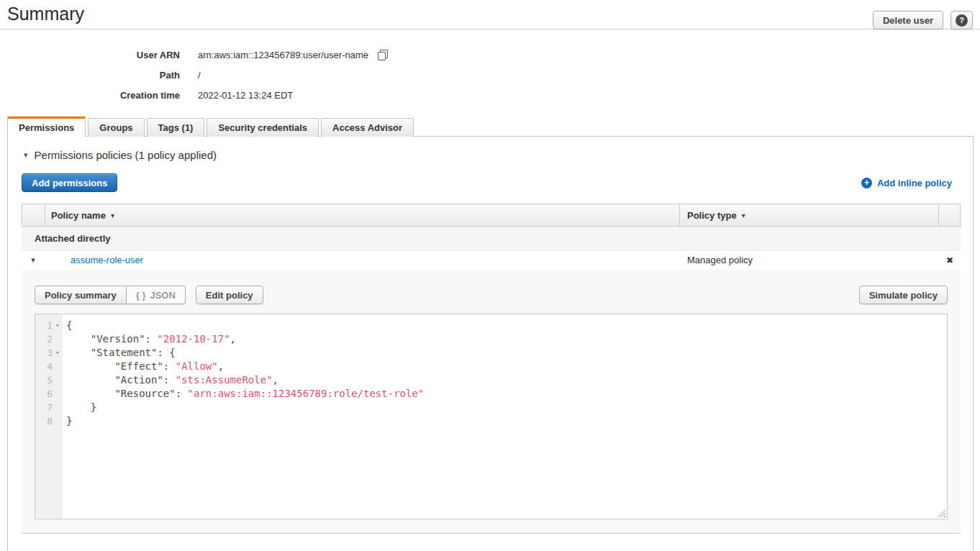 The width and height of the screenshot is (980, 551). What do you see at coordinates (263, 127) in the screenshot?
I see `tab-security-credentials: Security credentials` at bounding box center [263, 127].